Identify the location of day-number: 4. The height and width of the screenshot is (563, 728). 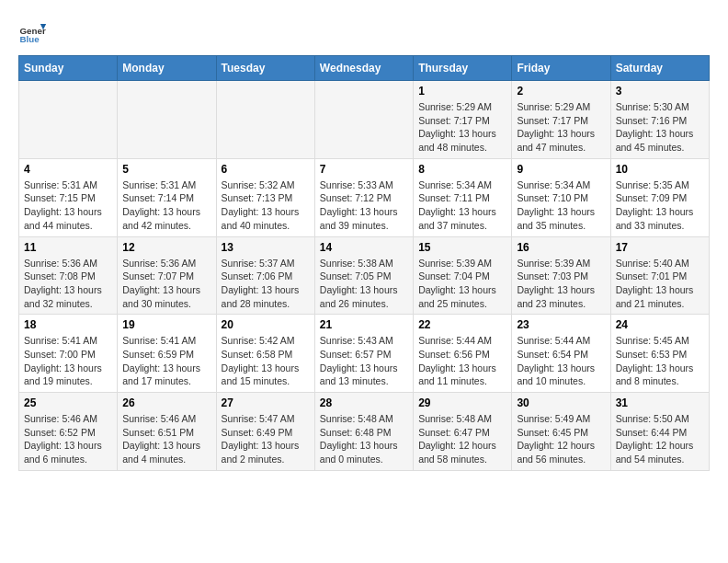
(68, 169).